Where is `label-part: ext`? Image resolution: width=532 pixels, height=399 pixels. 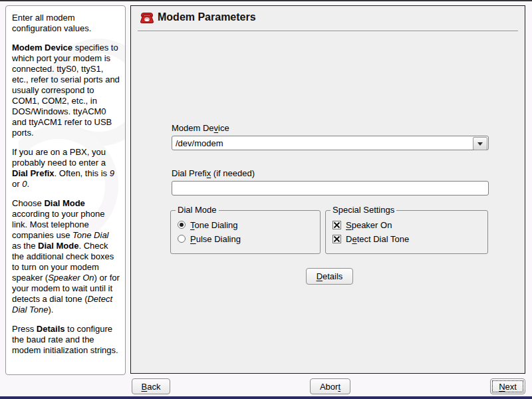
label-part: ext is located at coordinates (511, 387).